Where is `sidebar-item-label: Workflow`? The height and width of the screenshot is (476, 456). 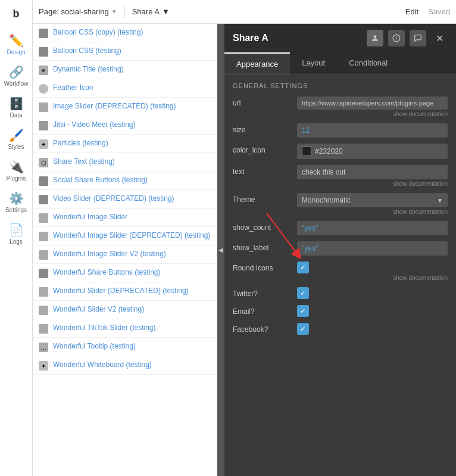 sidebar-item-label: Workflow is located at coordinates (17, 83).